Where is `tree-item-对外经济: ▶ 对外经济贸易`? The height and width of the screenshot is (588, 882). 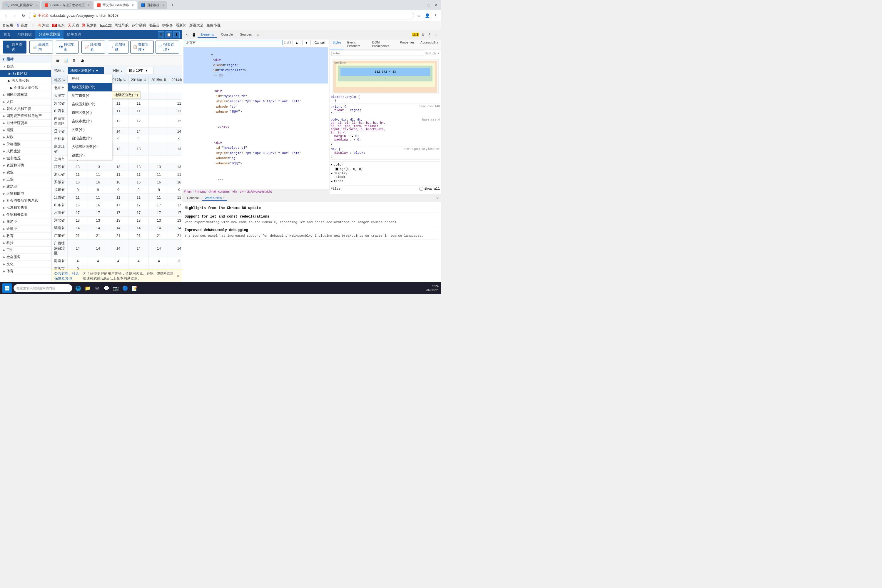 tree-item-对外经济: ▶ 对外经济贸易 is located at coordinates (26, 123).